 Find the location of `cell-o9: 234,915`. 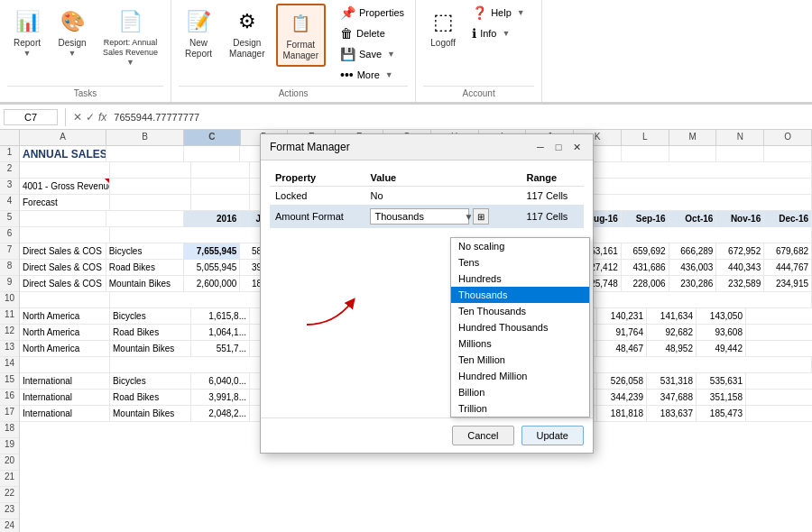

cell-o9: 234,915 is located at coordinates (789, 284).